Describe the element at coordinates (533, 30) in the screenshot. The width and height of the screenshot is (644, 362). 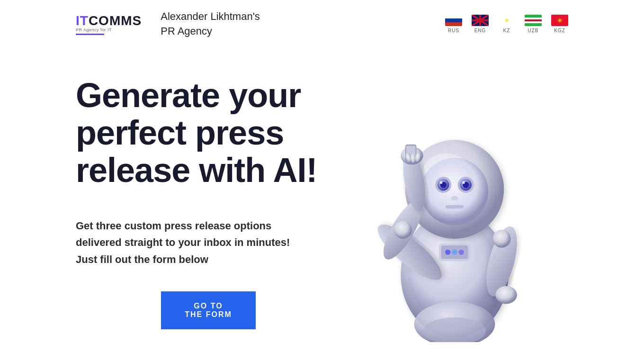
I see `lang-label-uzb: UZB` at that location.